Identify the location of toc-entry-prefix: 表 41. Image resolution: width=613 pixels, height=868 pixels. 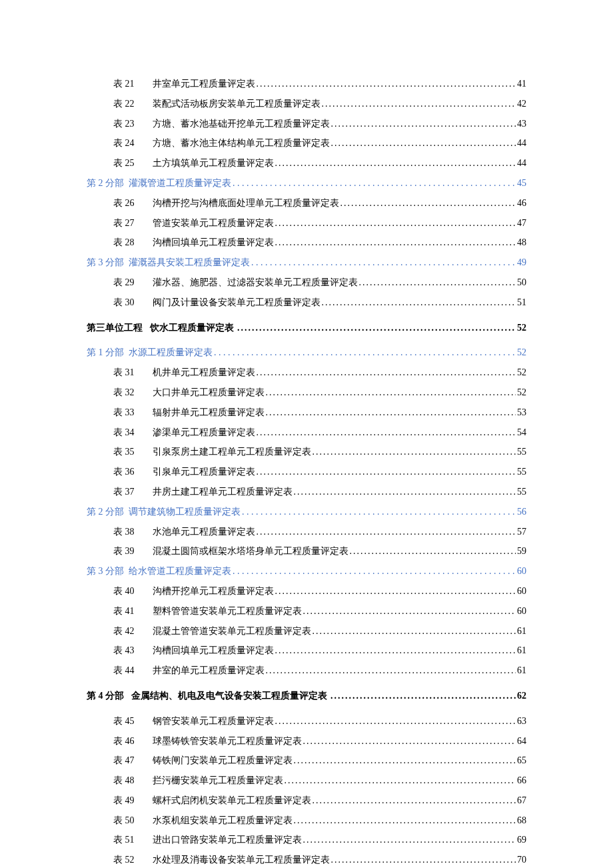
(129, 611).